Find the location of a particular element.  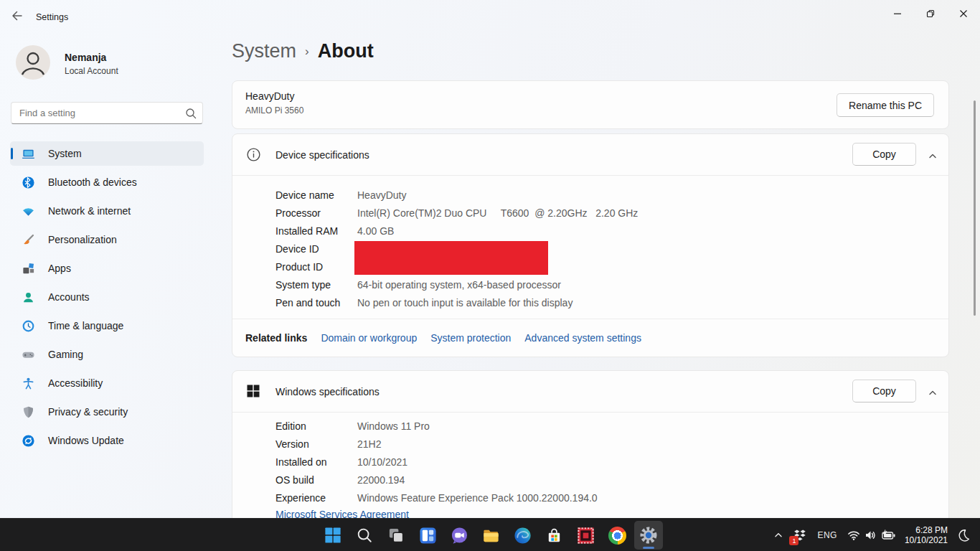

focus-assist-button is located at coordinates (963, 535).